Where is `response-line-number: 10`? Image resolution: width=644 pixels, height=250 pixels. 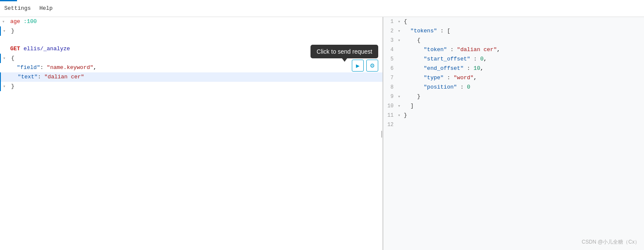 response-line-number: 10 is located at coordinates (390, 106).